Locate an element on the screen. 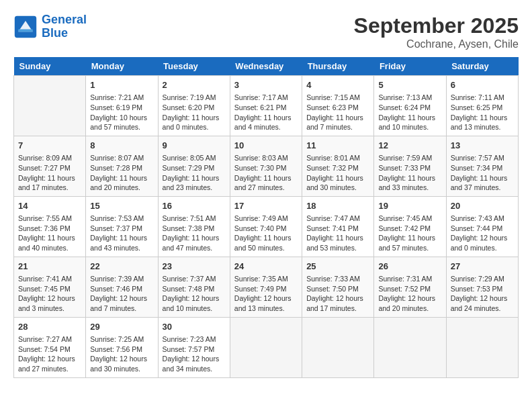 The height and width of the screenshot is (411, 532). cell-info: Sunrise: 7:15 AM Sunset: 6:23 PM Dayligh… is located at coordinates (338, 113).